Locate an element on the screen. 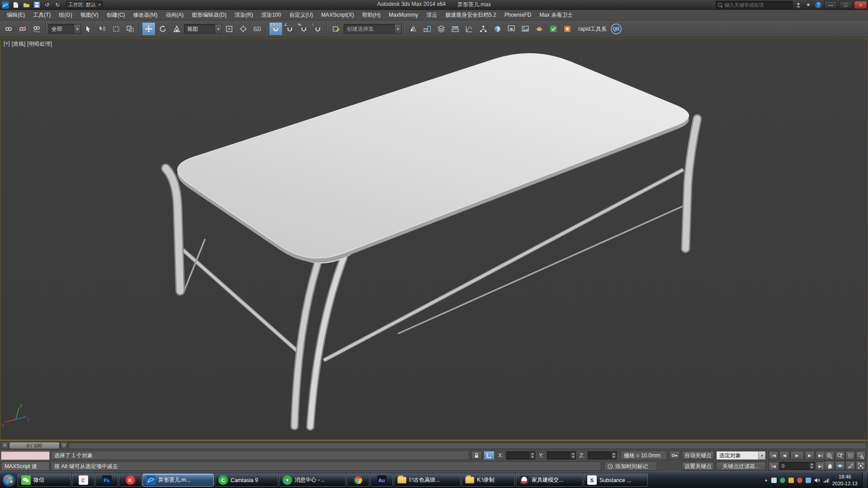 Image resolution: width=868 pixels, height=488 pixels. taskbar-camtasia-recorder: C is located at coordinates (83, 480).